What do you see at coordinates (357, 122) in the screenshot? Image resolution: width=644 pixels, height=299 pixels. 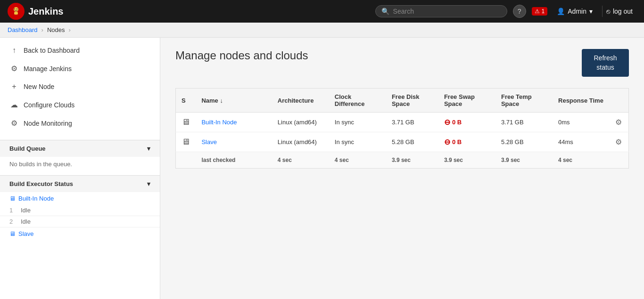 I see `node-clock-builtin: In sync` at bounding box center [357, 122].